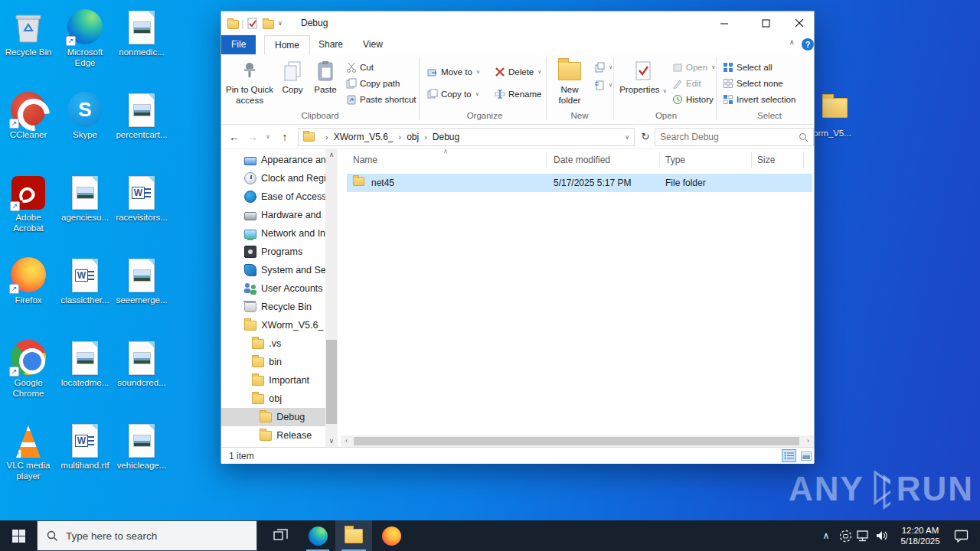 This screenshot has width=980, height=551. Describe the element at coordinates (845, 536) in the screenshot. I see `tray-meet-now-icon` at that location.